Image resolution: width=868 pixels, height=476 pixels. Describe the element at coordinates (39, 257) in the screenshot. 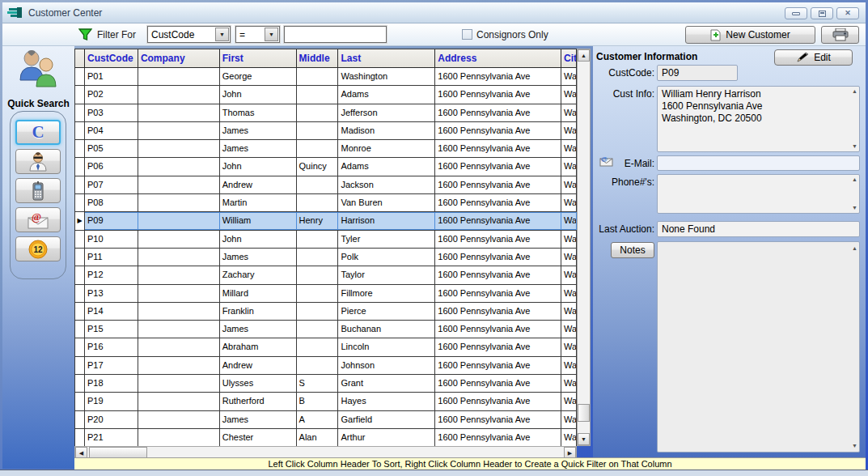

I see `quick-search-sidebar: Quick Search C` at that location.